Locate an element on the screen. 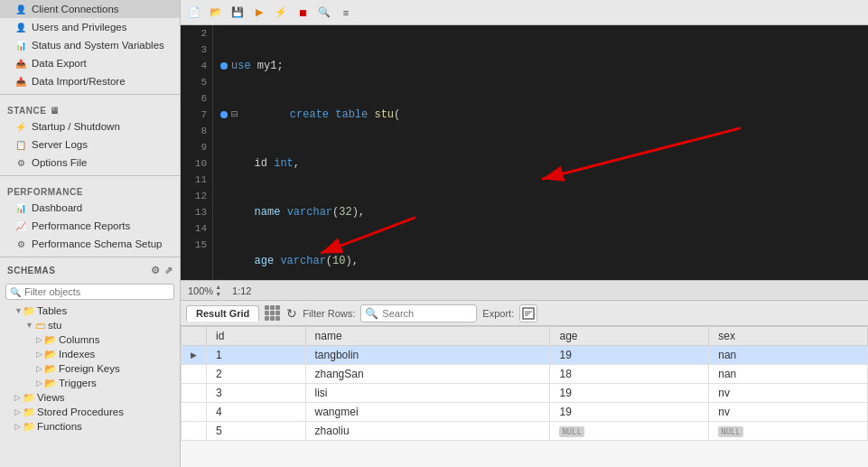 This screenshot has width=868, height=467. sidebar-item-data-export: 📤 Data Export is located at coordinates (90, 63).